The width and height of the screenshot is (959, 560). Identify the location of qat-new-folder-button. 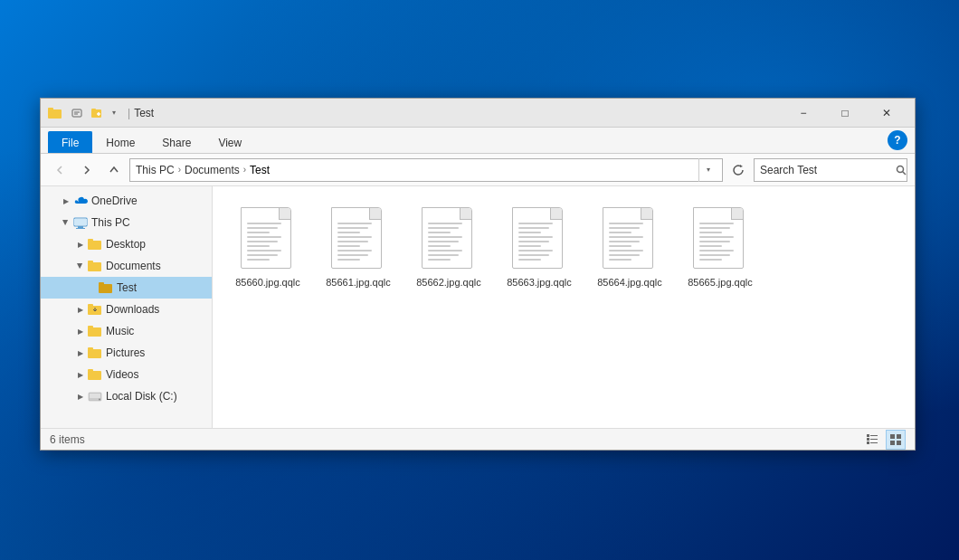
(97, 113).